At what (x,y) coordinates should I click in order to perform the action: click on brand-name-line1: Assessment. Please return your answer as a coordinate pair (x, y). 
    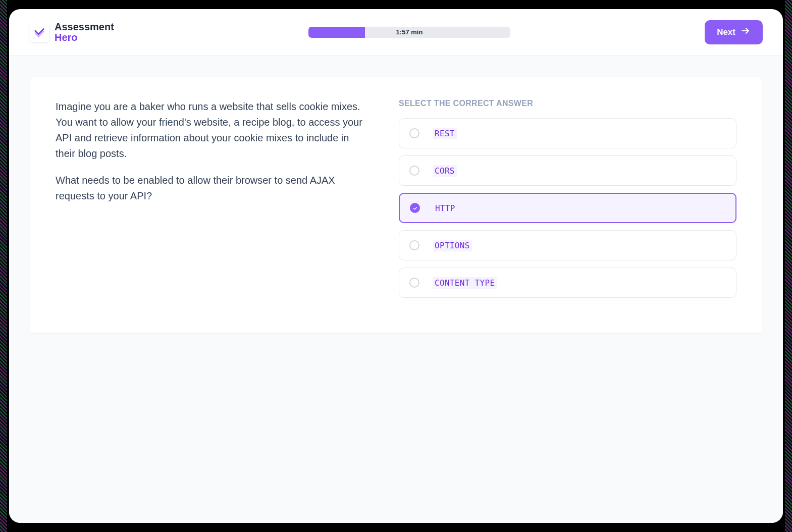
    Looking at the image, I should click on (84, 27).